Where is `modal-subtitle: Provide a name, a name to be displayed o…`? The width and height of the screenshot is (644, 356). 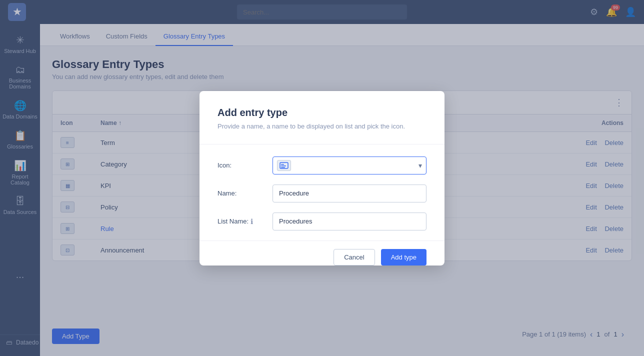 modal-subtitle: Provide a name, a name to be displayed o… is located at coordinates (322, 126).